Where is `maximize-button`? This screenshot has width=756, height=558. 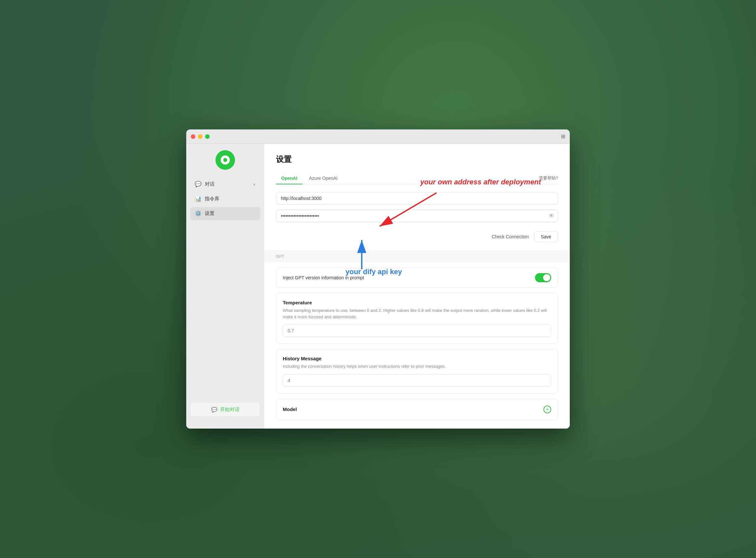 maximize-button is located at coordinates (207, 136).